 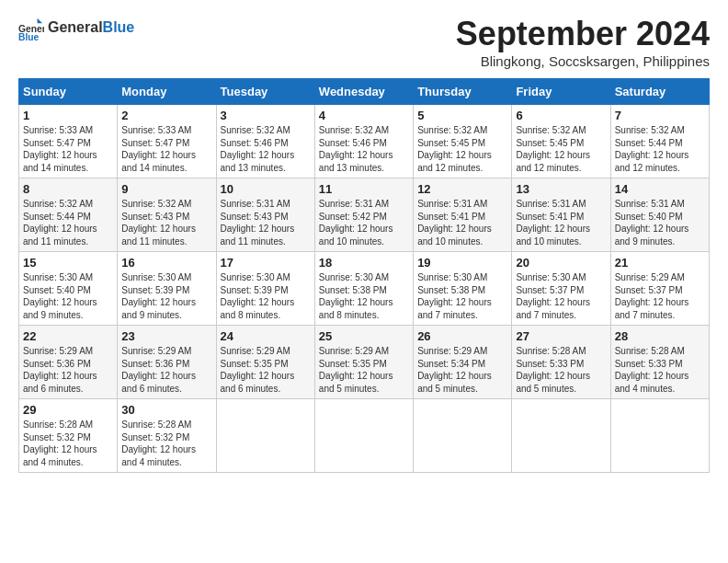 What do you see at coordinates (463, 215) in the screenshot?
I see `calendar-cell: 12Sunrise: 5:31 AMSunset: 5:41 PMDayligh…` at bounding box center [463, 215].